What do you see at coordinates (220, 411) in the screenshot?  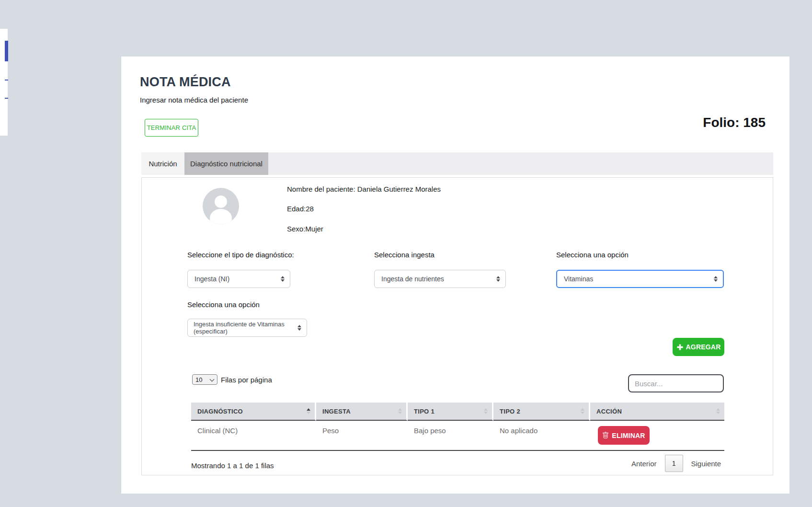 I see `column-header-label: DIAGNÓSTICO` at bounding box center [220, 411].